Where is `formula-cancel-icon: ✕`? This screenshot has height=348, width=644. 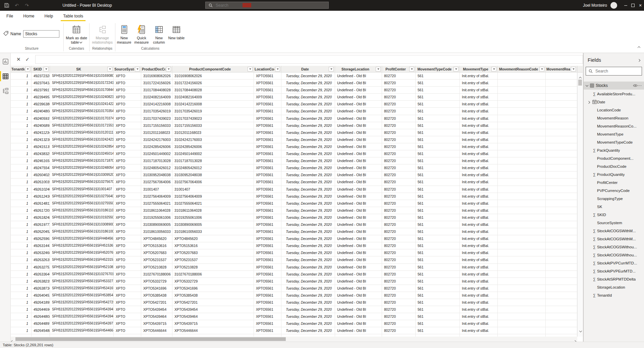
formula-cancel-icon: ✕ is located at coordinates (19, 59).